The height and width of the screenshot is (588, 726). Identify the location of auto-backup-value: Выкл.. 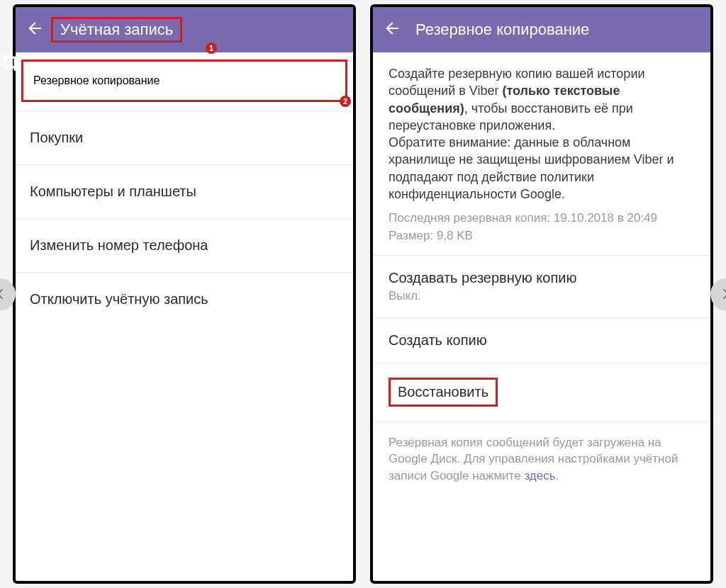
(542, 296).